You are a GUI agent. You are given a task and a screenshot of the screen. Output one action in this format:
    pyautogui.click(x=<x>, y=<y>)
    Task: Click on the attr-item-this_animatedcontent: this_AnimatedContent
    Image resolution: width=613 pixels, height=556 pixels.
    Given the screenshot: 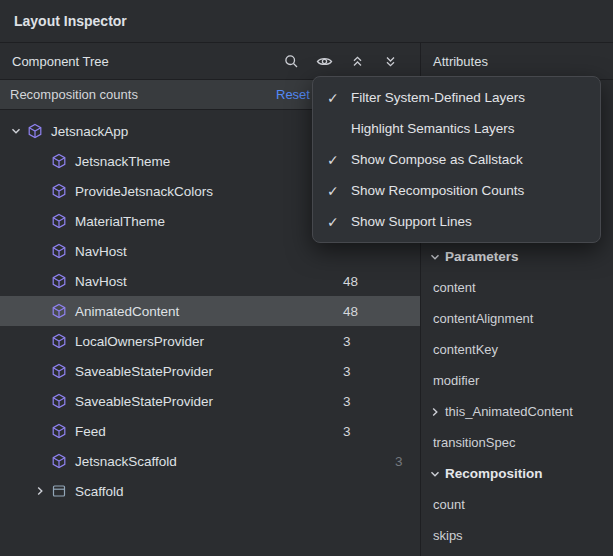 What is the action you would take?
    pyautogui.click(x=517, y=412)
    